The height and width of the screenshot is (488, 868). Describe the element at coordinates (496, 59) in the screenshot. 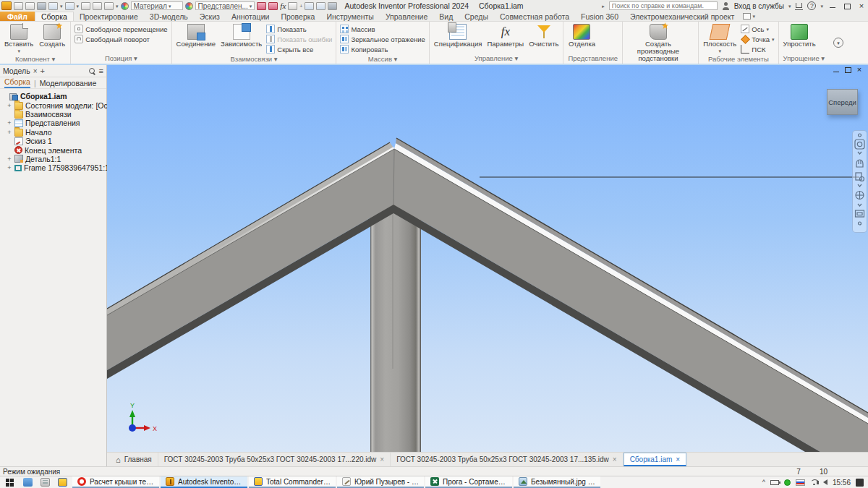

I see `group-label-manage: Управление ▾` at that location.